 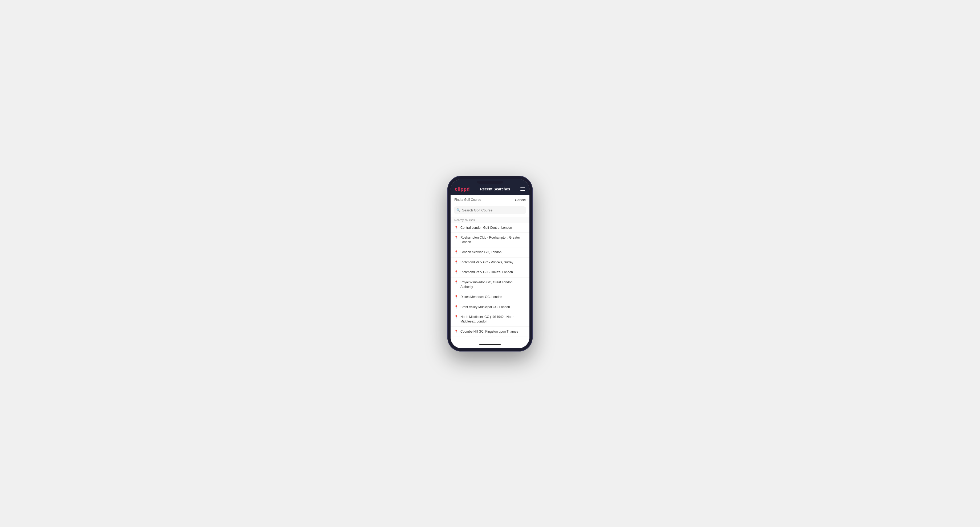 I want to click on list-item: 📍 London Scottish GC, London, so click(x=490, y=252).